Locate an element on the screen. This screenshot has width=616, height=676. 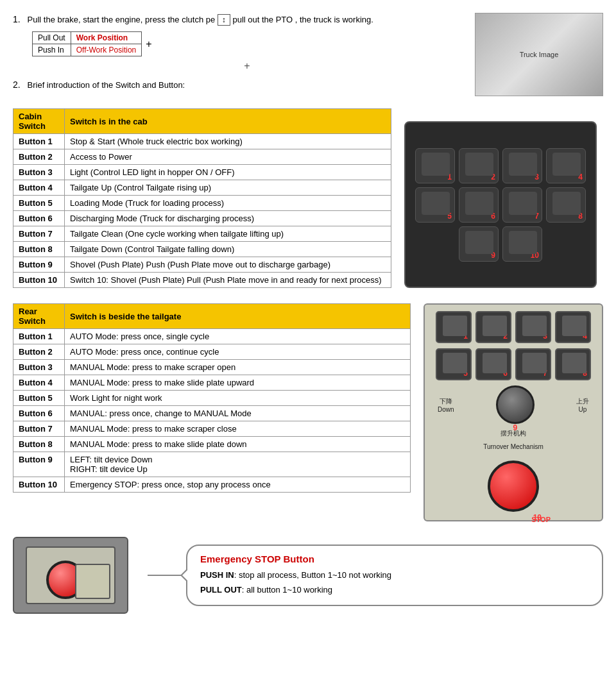
cabin-panel-btn-5: 5 is located at coordinates (435, 205).